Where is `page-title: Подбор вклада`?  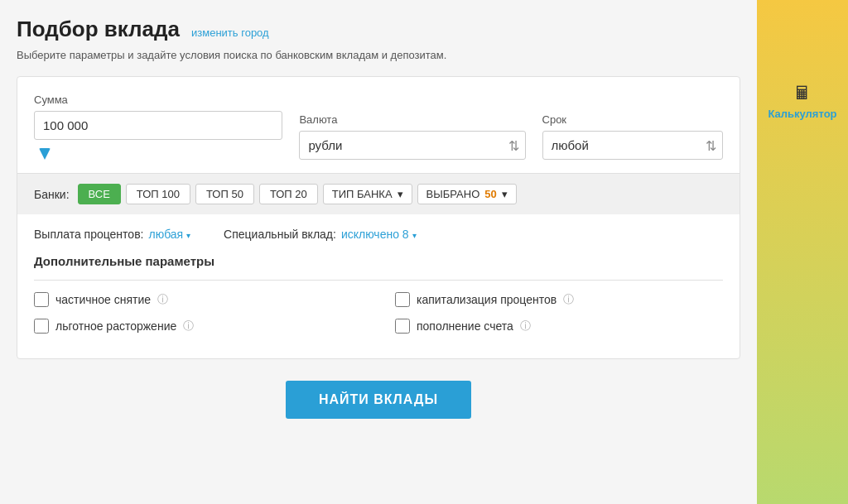
page-title: Подбор вклада is located at coordinates (98, 30).